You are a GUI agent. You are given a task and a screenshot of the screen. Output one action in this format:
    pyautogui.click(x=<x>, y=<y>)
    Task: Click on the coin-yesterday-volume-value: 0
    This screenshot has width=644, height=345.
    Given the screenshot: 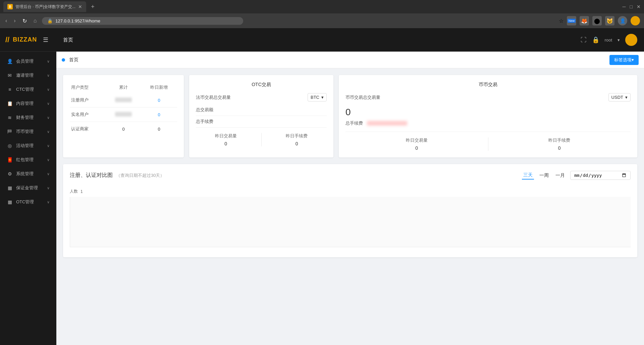 What is the action you would take?
    pyautogui.click(x=417, y=148)
    